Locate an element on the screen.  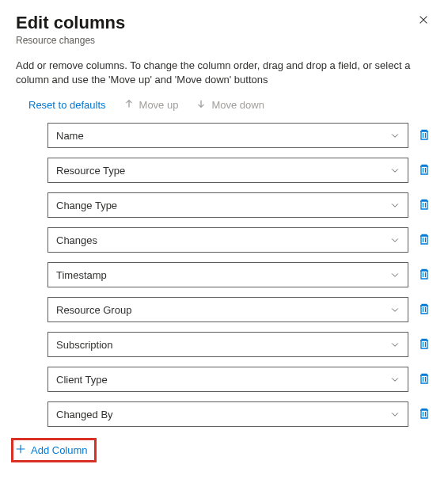
arrow-down-icon is located at coordinates (201, 105).